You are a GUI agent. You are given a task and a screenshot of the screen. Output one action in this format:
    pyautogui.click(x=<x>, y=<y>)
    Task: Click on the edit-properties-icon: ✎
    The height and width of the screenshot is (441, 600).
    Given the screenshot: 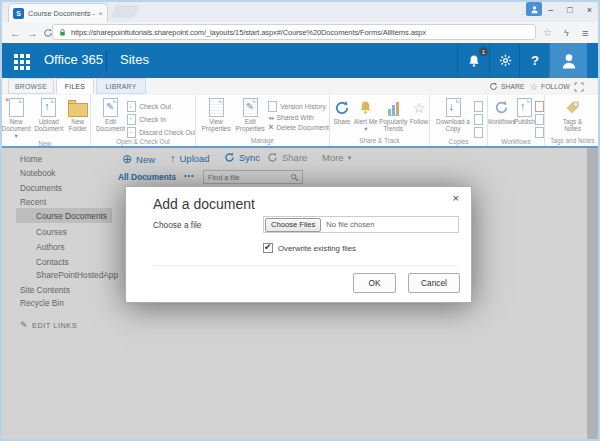 What is the action you would take?
    pyautogui.click(x=250, y=108)
    